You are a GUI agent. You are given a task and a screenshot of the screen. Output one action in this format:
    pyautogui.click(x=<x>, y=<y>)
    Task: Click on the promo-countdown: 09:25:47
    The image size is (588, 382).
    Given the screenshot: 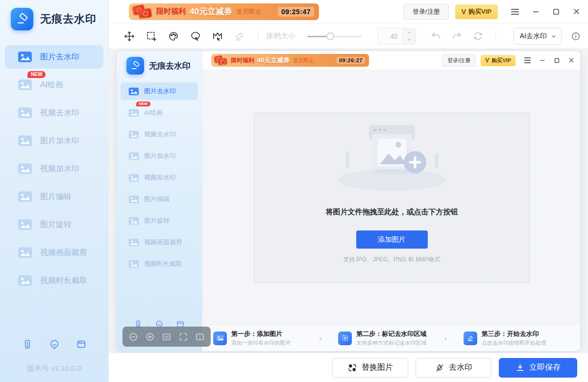 What is the action you would take?
    pyautogui.click(x=296, y=12)
    